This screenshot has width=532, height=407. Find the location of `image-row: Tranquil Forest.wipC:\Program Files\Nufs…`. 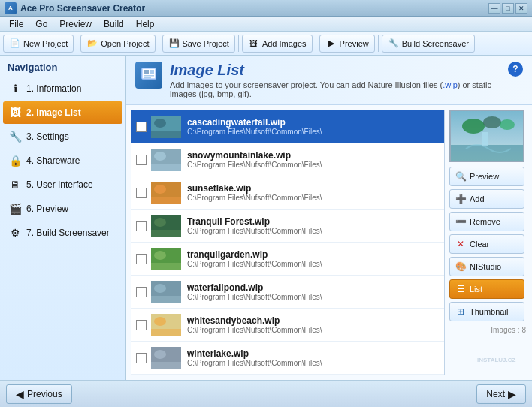

image-row: Tranquil Forest.wipC:\Program Files\Nufs… is located at coordinates (288, 226).